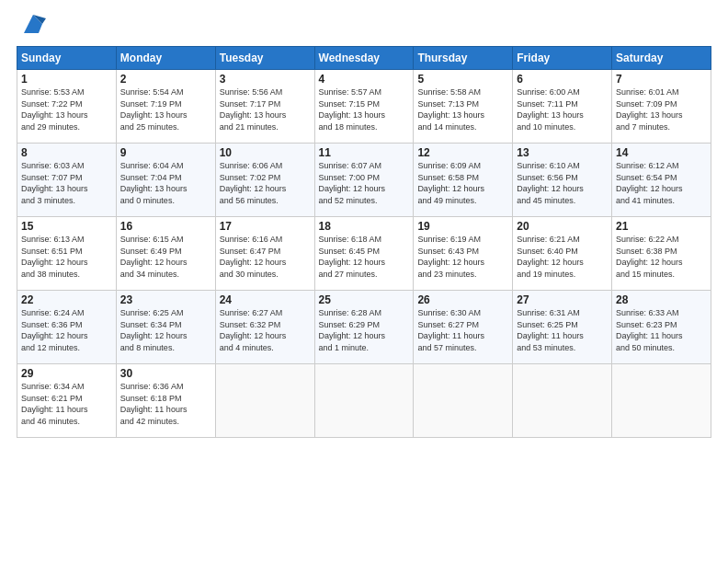 Image resolution: width=728 pixels, height=563 pixels. I want to click on day-number: 7, so click(662, 79).